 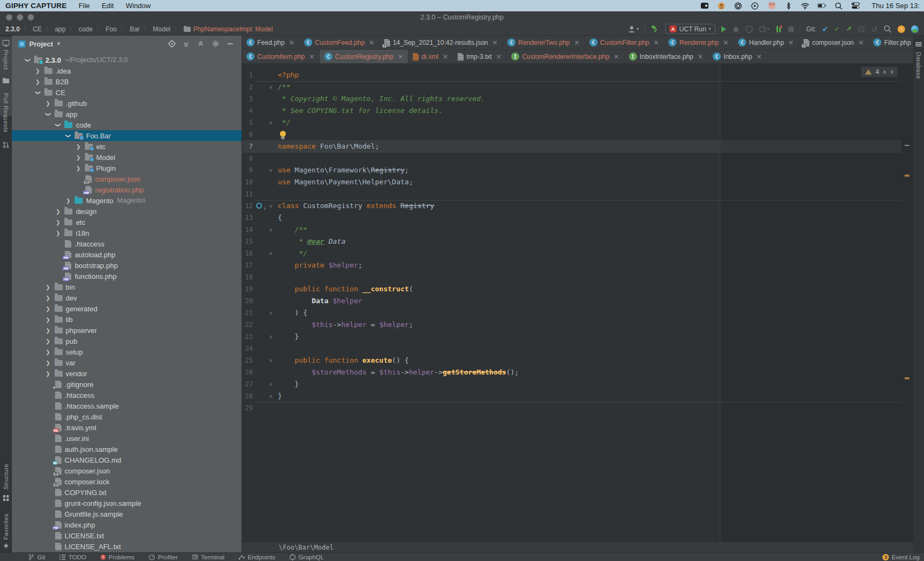 I want to click on menubar-item-edit: Edit, so click(x=108, y=5).